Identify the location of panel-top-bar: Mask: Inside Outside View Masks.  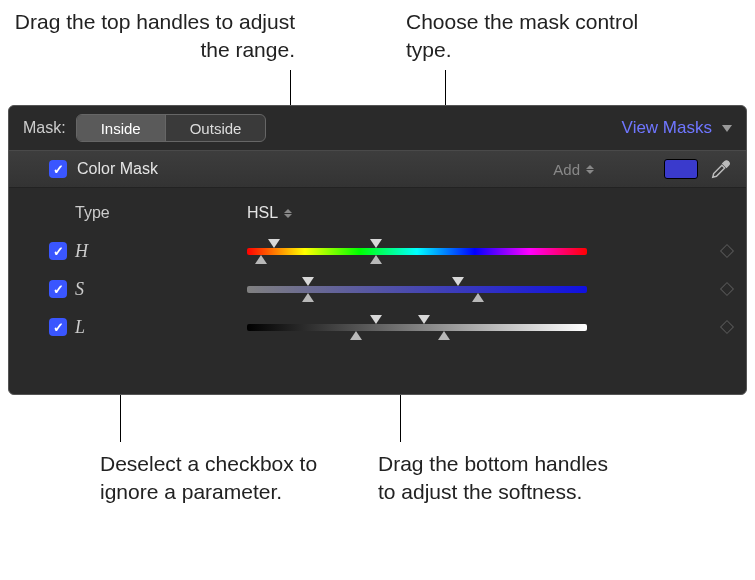
(378, 128).